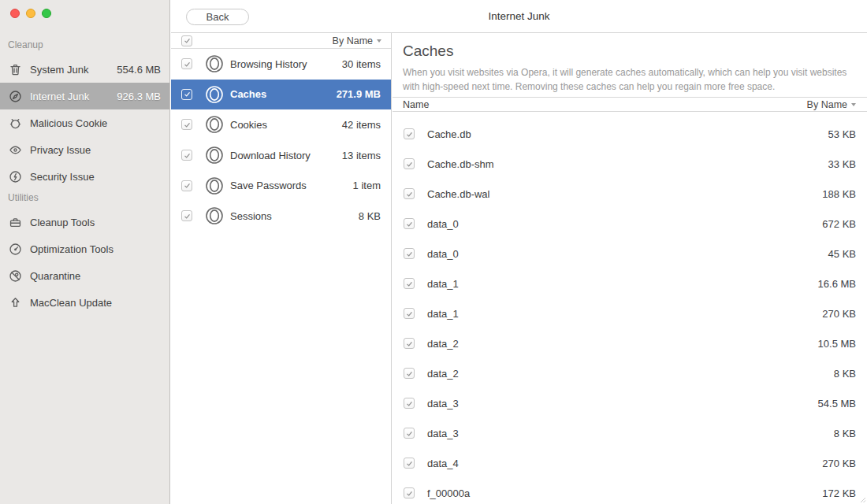 This screenshot has height=504, width=867. What do you see at coordinates (281, 156) in the screenshot?
I see `category-row-download-history: Download History 13 items` at bounding box center [281, 156].